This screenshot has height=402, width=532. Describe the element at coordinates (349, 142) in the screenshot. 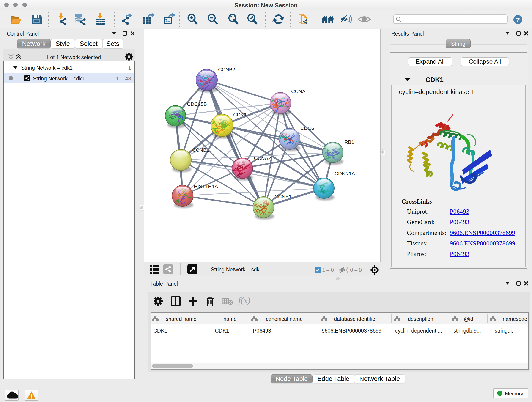

I see `svg-text: RB1` at that location.